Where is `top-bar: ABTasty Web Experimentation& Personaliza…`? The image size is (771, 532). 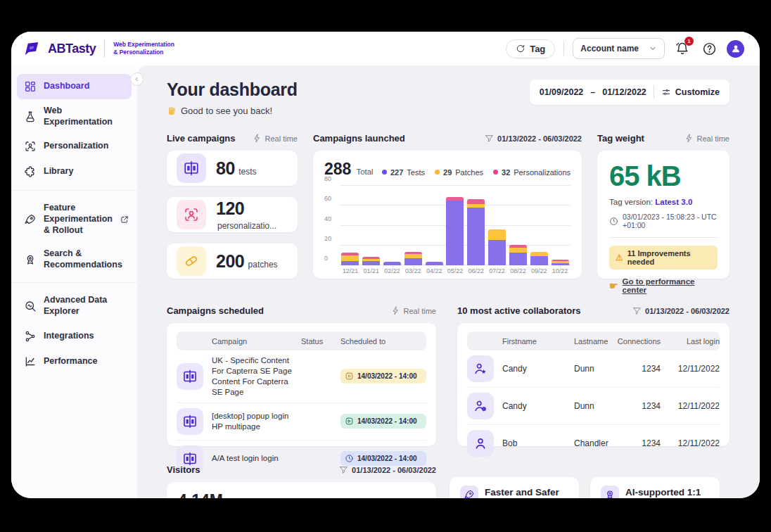 top-bar: ABTasty Web Experimentation& Personaliza… is located at coordinates (386, 49).